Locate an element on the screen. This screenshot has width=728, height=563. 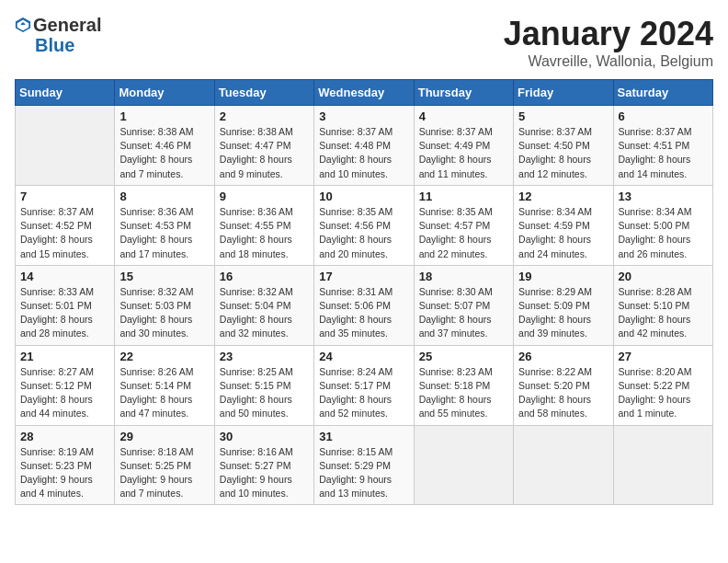
calendar-cell: 26Sunrise: 8:22 AM Sunset: 5:20 PM Dayli… is located at coordinates (563, 385).